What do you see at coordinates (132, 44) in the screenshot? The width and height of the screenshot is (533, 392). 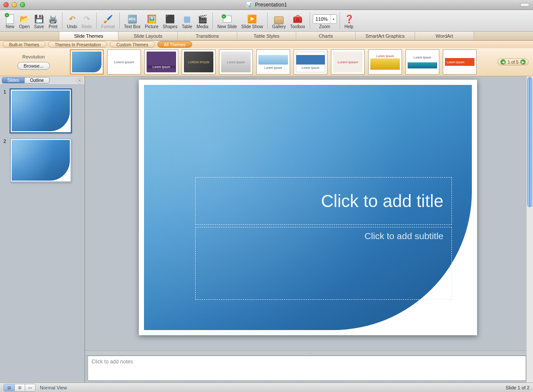 I see `chip-custom-themes: Custom Themes` at bounding box center [132, 44].